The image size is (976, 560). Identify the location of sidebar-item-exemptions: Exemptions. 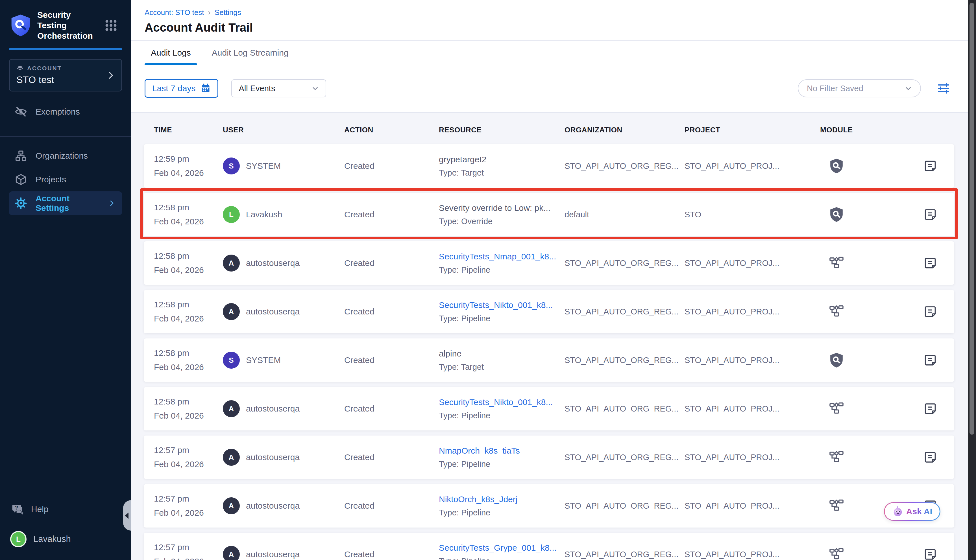
(65, 112).